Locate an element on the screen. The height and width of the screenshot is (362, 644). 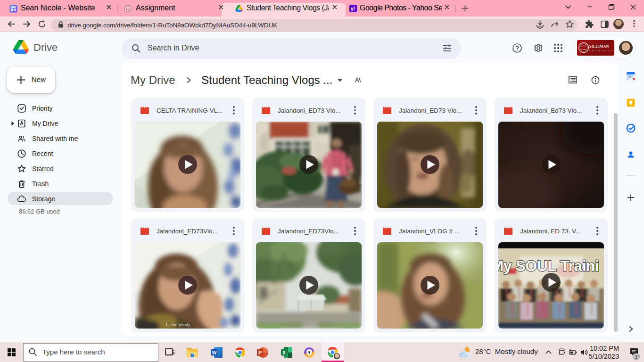
svg-text: hi everybody is located at coordinates (178, 325).